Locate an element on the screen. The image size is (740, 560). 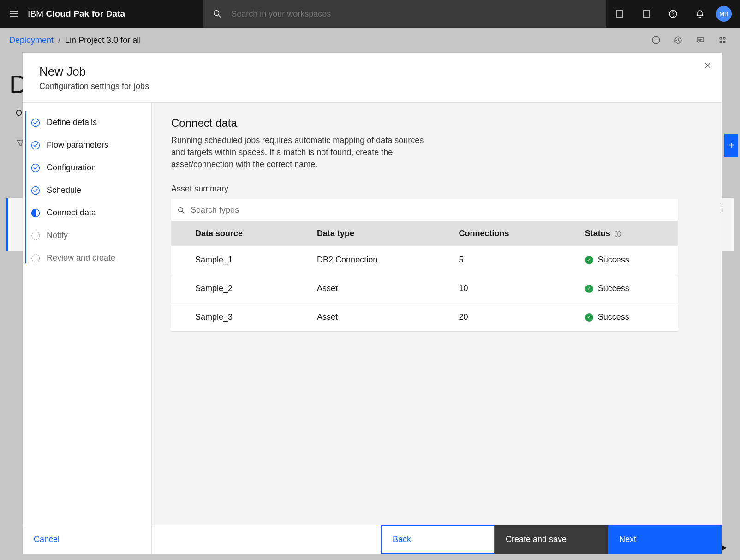
history-icon is located at coordinates (678, 40).